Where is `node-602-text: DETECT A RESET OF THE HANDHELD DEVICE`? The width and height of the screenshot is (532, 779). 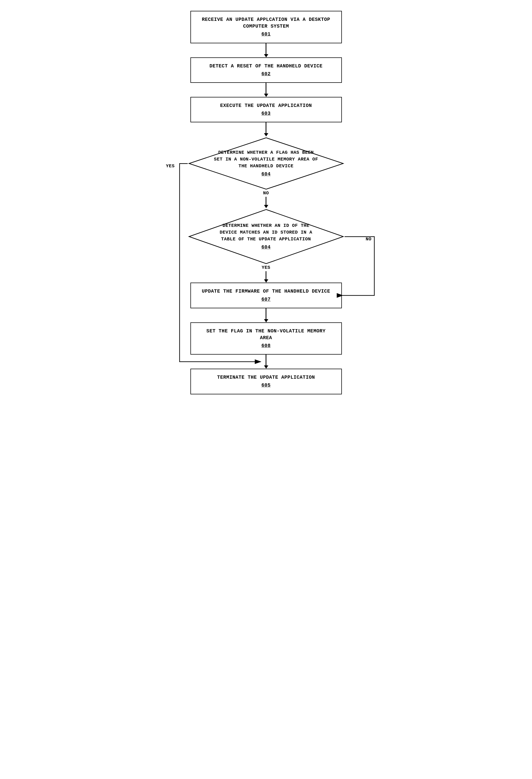 node-602-text: DETECT A RESET OF THE HANDHELD DEVICE is located at coordinates (266, 66).